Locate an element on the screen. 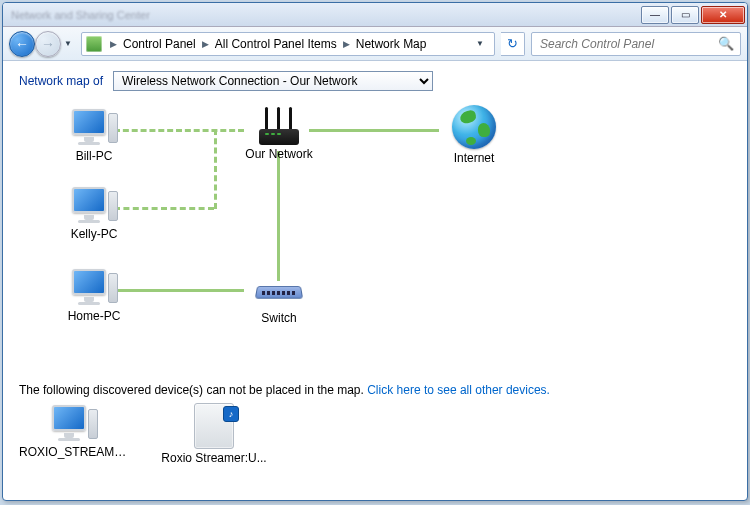 The height and width of the screenshot is (505, 750). unplaced-device-roxio-drive: ♪ Roxio Streamer:U... is located at coordinates (214, 434).